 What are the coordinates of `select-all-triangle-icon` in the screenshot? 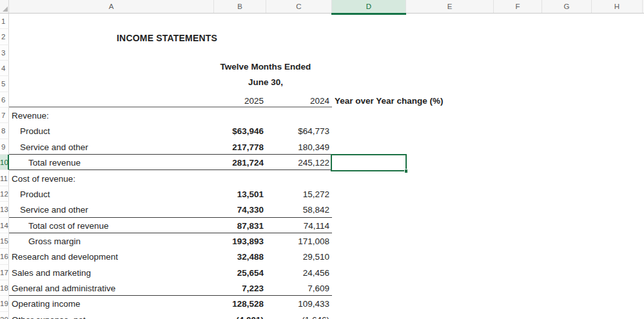 It's located at (5, 9).